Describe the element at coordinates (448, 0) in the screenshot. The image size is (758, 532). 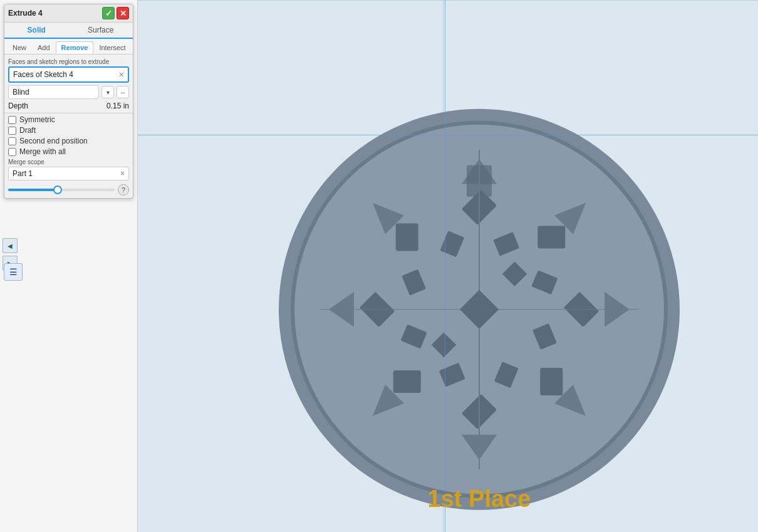
I see `grid-line-h2` at that location.